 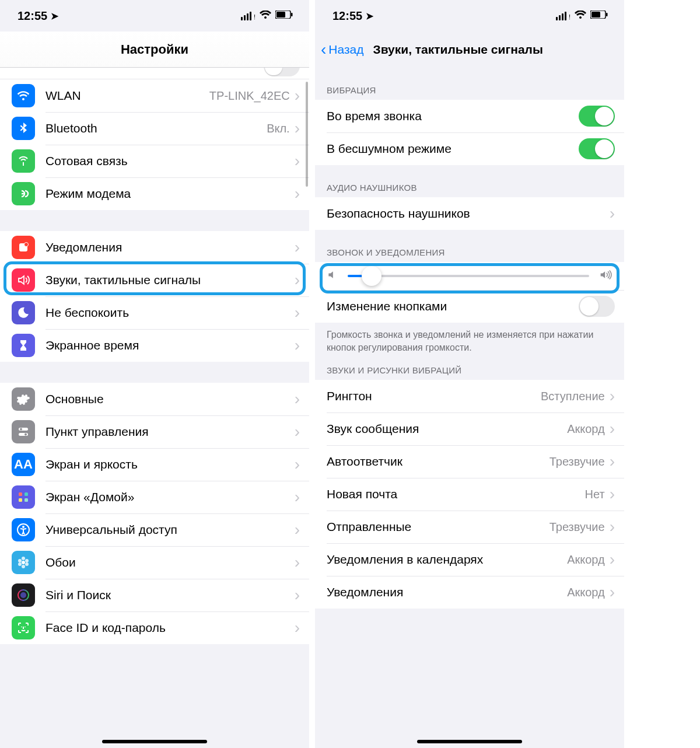 I want to click on page-title: Звуки, тактильные сигналы, so click(x=459, y=50).